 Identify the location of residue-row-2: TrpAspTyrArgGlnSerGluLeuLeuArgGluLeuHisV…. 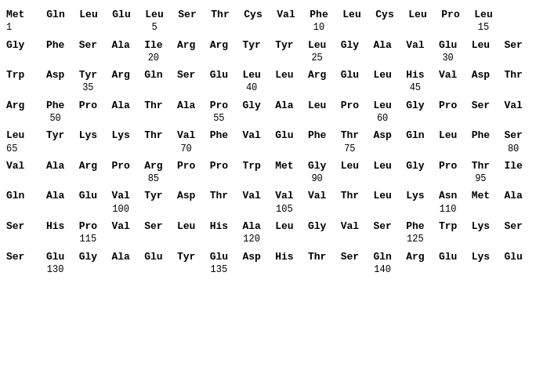
(268, 75).